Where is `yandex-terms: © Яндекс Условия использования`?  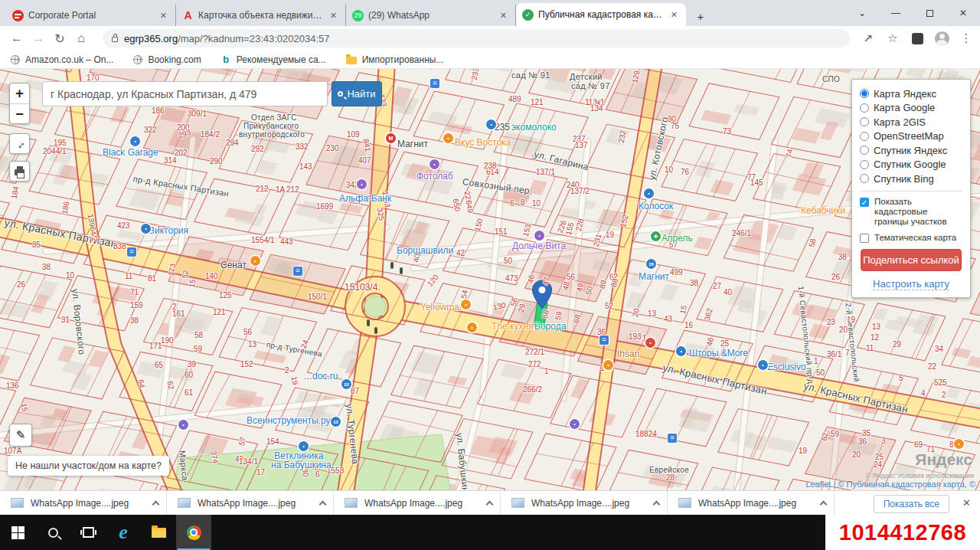
yandex-terms: © Яндекс Условия использования is located at coordinates (920, 476).